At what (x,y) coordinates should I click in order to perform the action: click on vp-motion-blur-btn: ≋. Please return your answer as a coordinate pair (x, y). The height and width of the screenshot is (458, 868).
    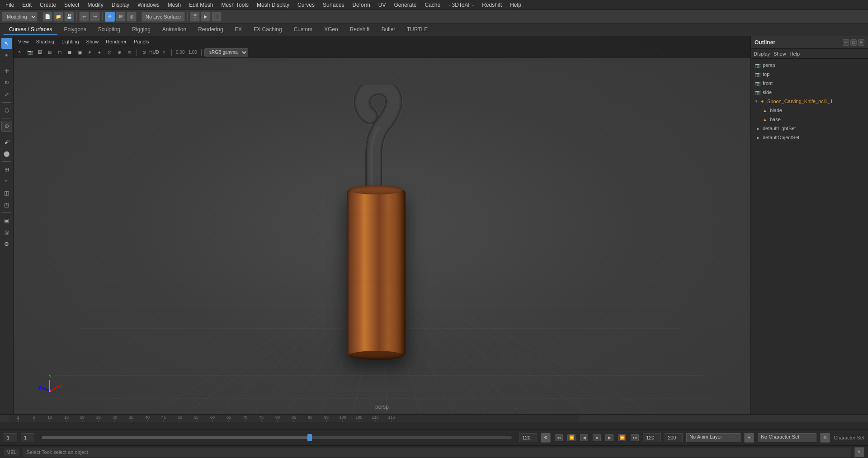
    Looking at the image, I should click on (129, 52).